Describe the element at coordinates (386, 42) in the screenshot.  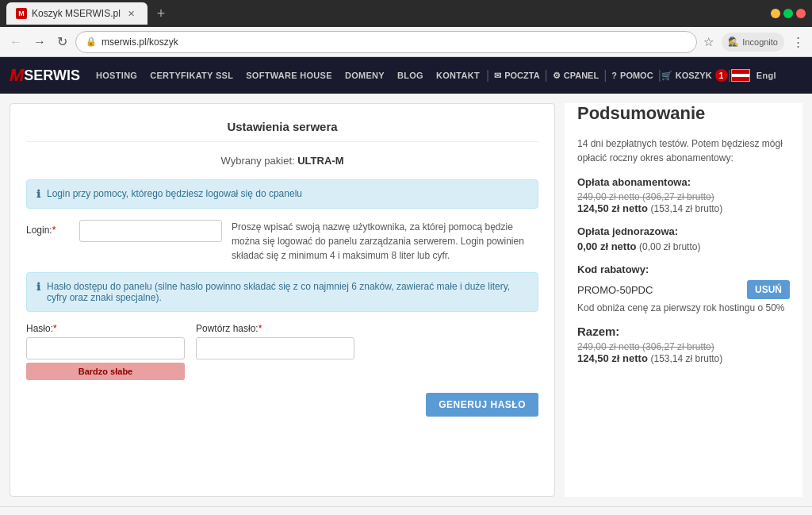
I see `address-bar: 🔒 mserwis.pl/koszyk` at that location.